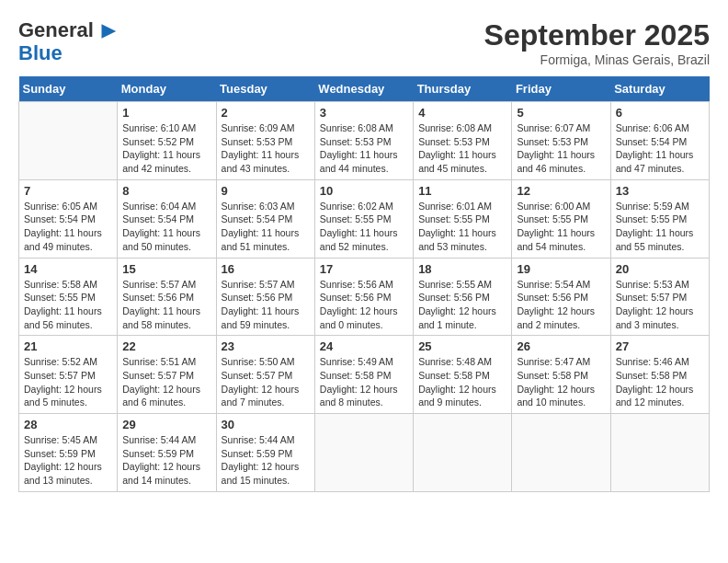 The height and width of the screenshot is (563, 728). I want to click on calendar-cell: 17Sunrise: 5:56 AMSunset: 5:56 PMDayligh…, so click(364, 296).